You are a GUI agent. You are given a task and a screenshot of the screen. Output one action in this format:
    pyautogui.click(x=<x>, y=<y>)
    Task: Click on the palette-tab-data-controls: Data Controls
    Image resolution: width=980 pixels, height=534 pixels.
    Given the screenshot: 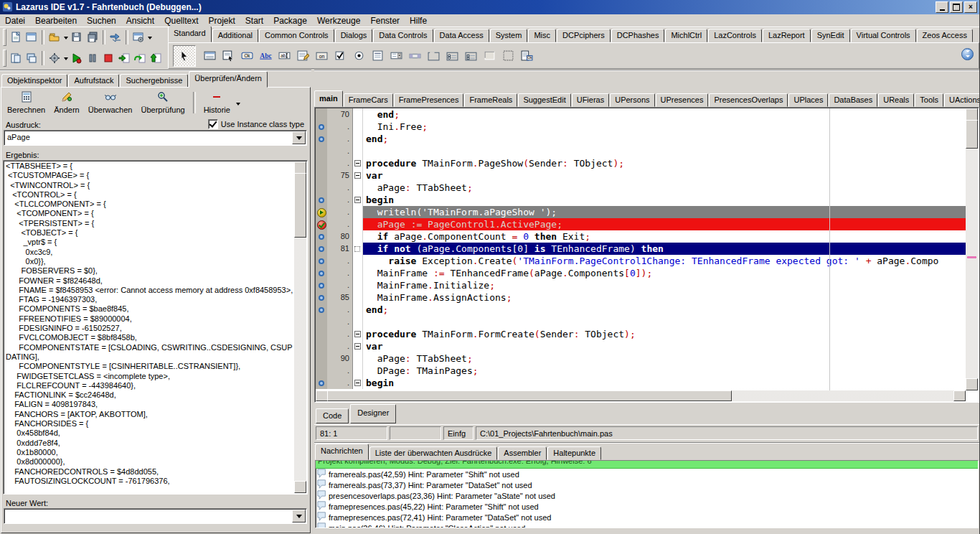 What is the action you would take?
    pyautogui.click(x=403, y=36)
    